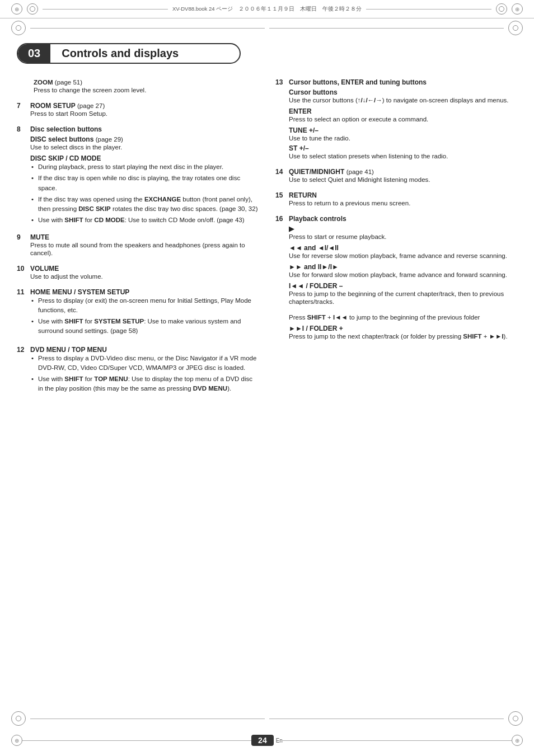  I want to click on tune-title: TUNE +/–, so click(303, 130).